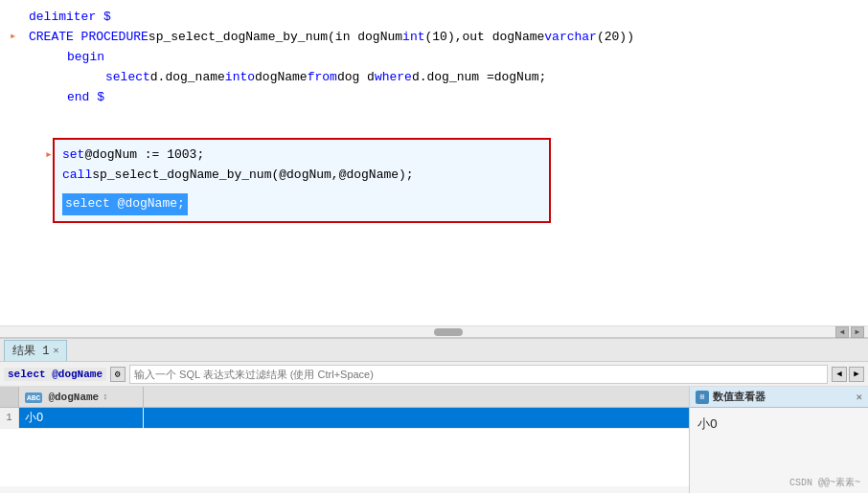 The image size is (868, 493). I want to click on viewer-value: 小O, so click(779, 424).